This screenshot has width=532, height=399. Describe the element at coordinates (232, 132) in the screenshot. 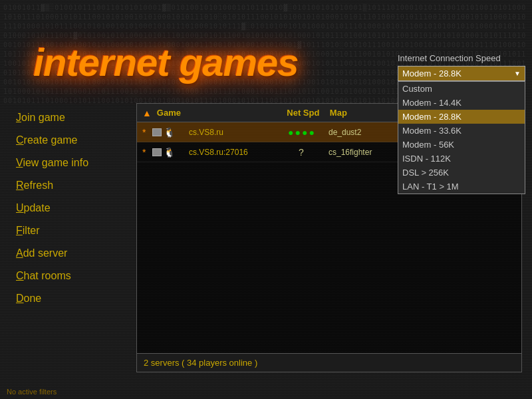

I see `row-server-name: cs.VS8.ru` at that location.